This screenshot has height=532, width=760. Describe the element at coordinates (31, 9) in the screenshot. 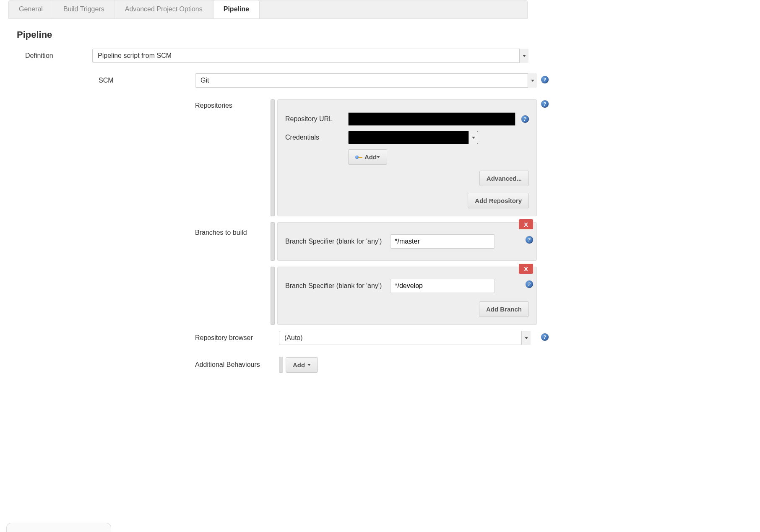

I see `tab-general: General` at that location.